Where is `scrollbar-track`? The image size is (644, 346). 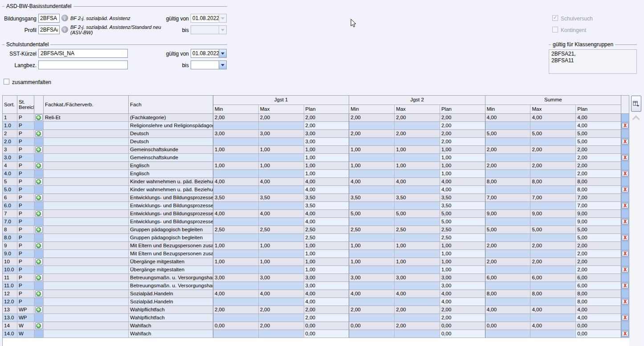 scrollbar-track is located at coordinates (636, 221).